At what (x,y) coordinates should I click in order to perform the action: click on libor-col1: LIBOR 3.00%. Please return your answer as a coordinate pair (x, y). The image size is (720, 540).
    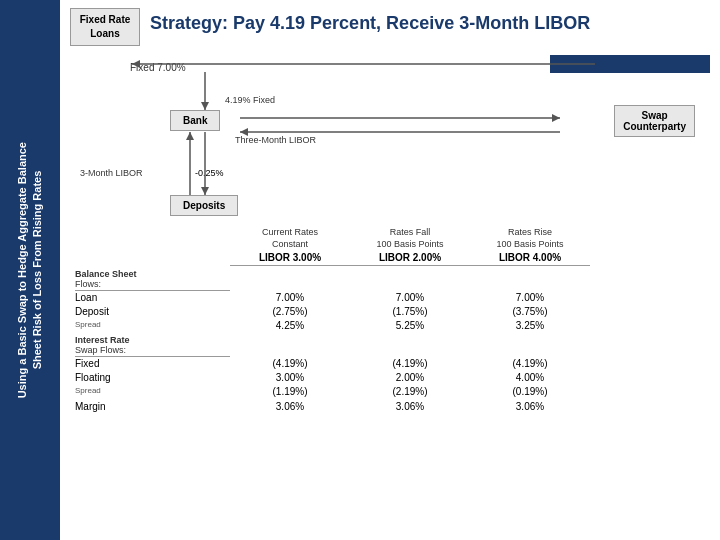
    Looking at the image, I should click on (290, 259).